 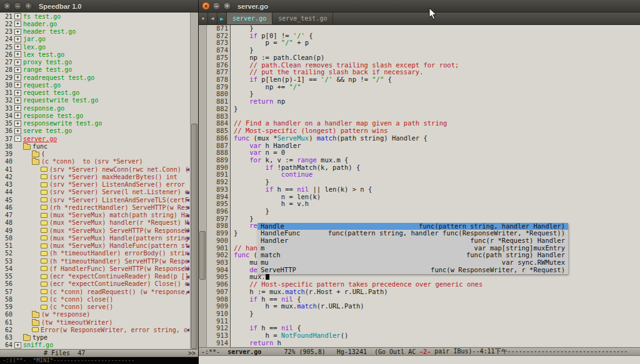 What do you see at coordinates (99, 6) in the screenshot?
I see `speedbar-titlebar: × – + Speedbar 1.0` at bounding box center [99, 6].